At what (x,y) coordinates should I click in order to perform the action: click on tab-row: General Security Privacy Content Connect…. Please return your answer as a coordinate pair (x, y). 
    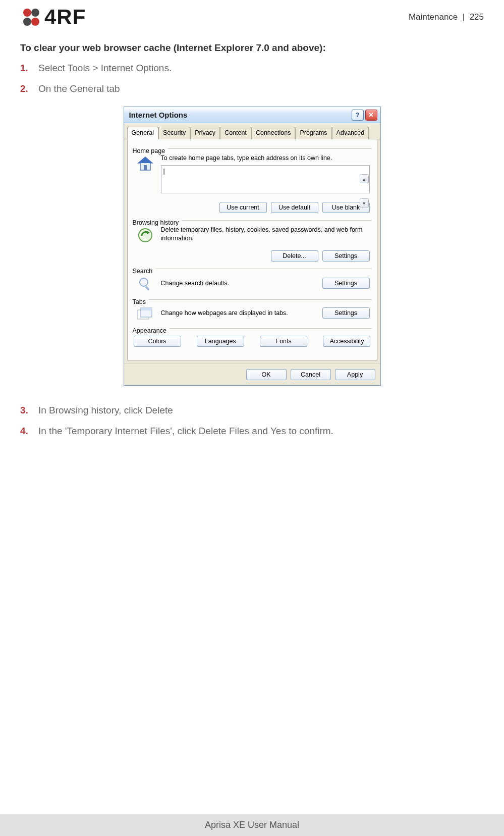
    Looking at the image, I should click on (252, 131).